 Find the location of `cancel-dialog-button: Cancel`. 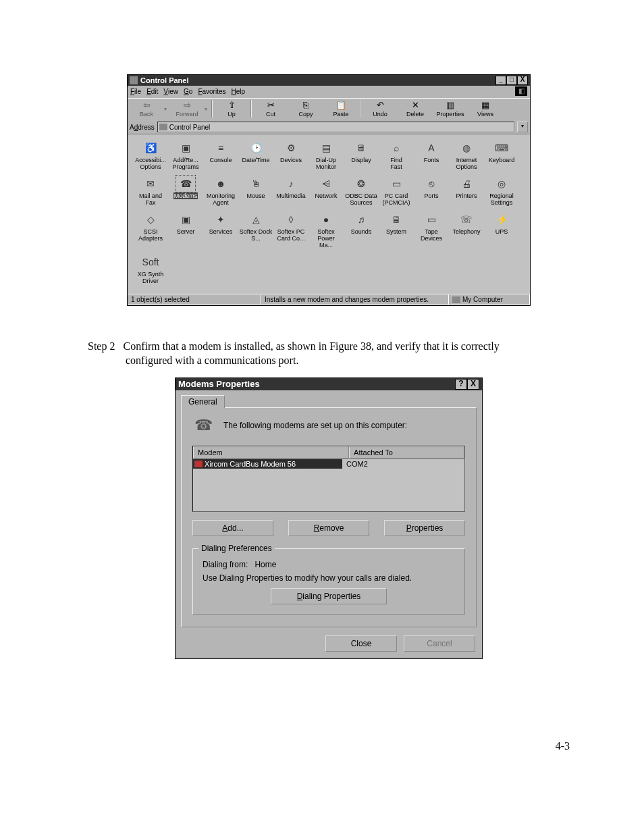

cancel-dialog-button: Cancel is located at coordinates (439, 644).